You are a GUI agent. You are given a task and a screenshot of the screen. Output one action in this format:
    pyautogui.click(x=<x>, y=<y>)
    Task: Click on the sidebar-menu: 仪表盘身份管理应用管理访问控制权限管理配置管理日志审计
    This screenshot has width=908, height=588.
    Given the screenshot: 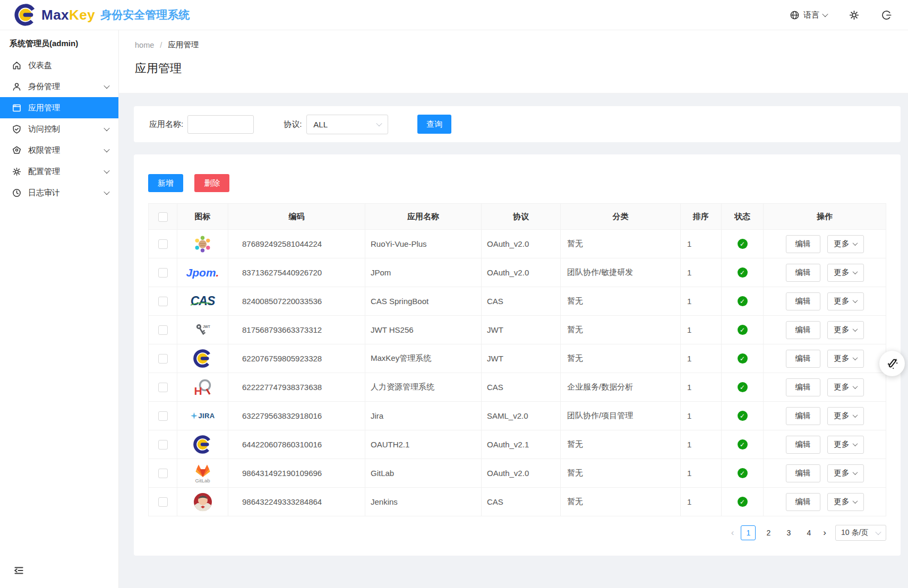 What is the action you would take?
    pyautogui.click(x=59, y=129)
    